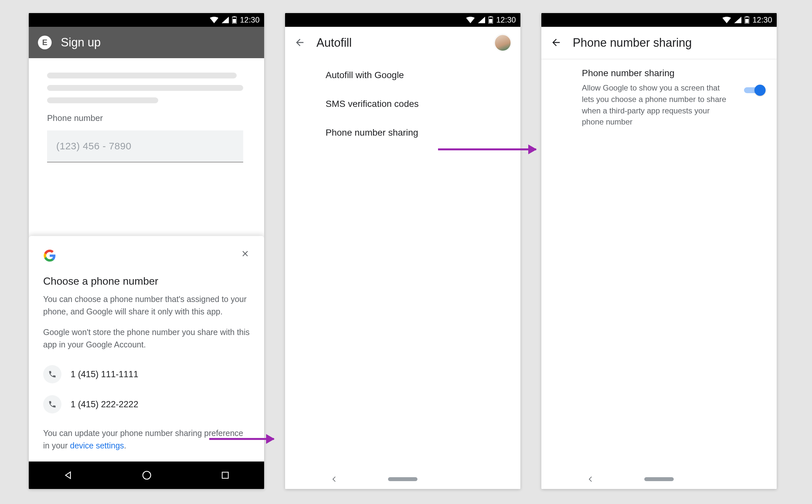  Describe the element at coordinates (45, 43) in the screenshot. I see `app-logo: E` at that location.